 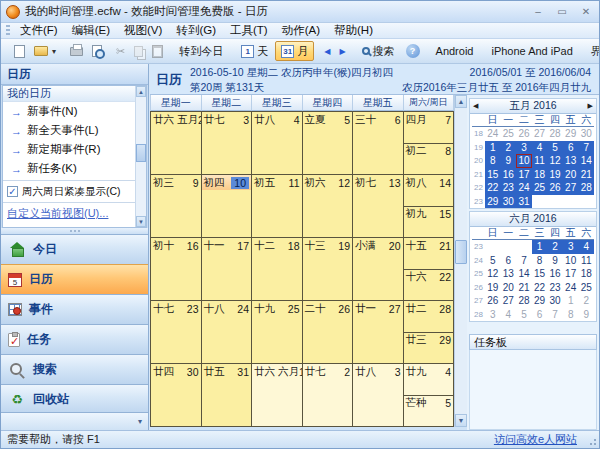 I want to click on menu-item-view: 视图(V), so click(x=143, y=30).